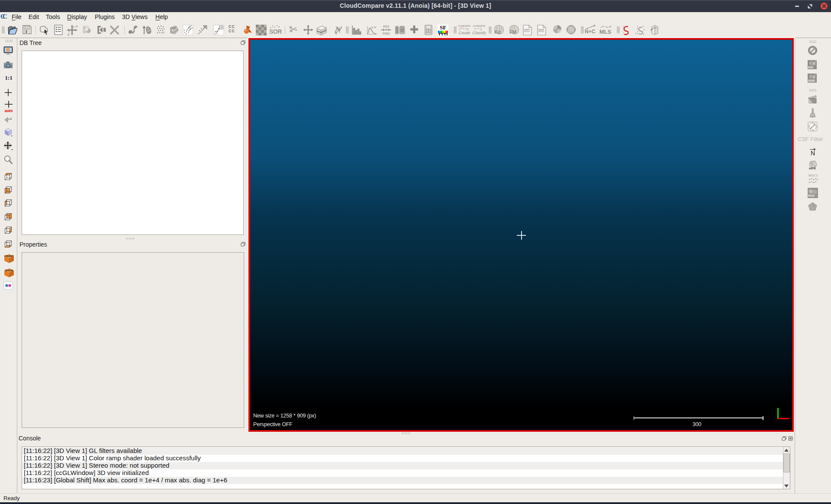 The width and height of the screenshot is (831, 504). Describe the element at coordinates (498, 32) in the screenshot. I see `svg-text: Kd` at that location.